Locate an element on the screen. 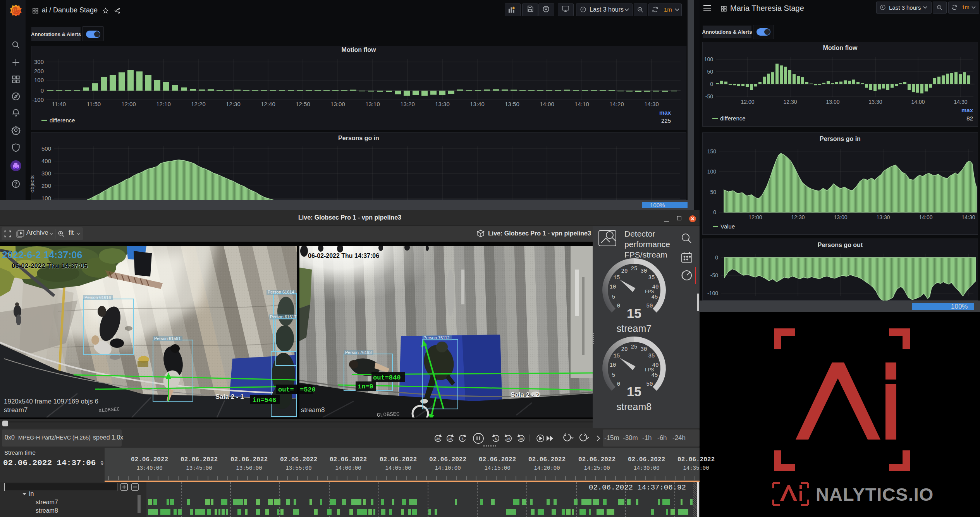 The width and height of the screenshot is (980, 517). svg-text: Person 61614 is located at coordinates (281, 292).